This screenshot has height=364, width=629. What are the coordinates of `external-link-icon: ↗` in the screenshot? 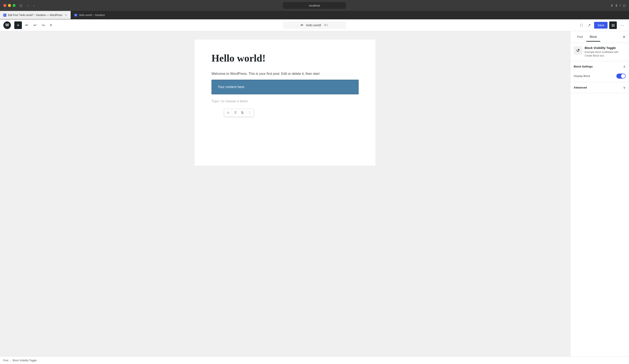 It's located at (589, 25).